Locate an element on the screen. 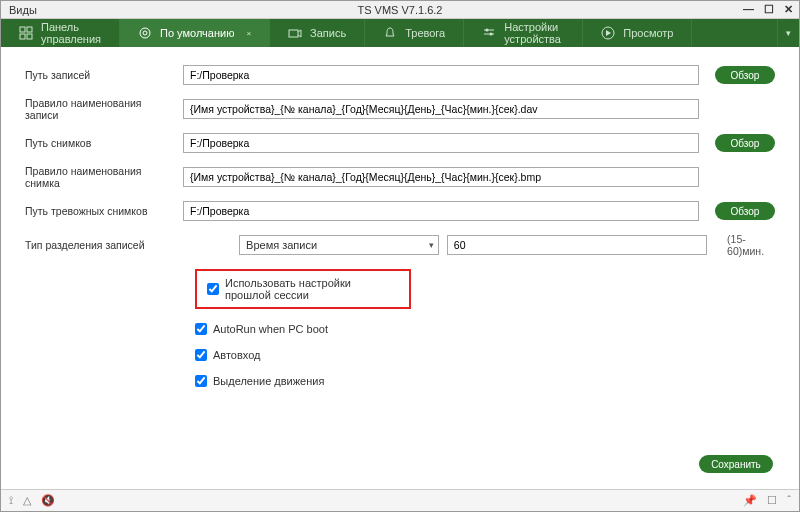 Image resolution: width=800 pixels, height=512 pixels. save-button: Сохранить is located at coordinates (736, 464).